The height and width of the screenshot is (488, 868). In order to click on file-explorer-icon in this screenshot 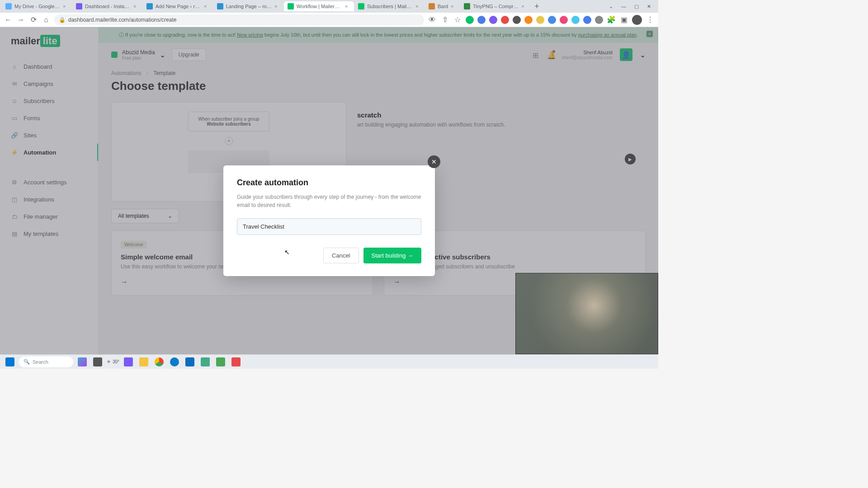, I will do `click(98, 362)`.